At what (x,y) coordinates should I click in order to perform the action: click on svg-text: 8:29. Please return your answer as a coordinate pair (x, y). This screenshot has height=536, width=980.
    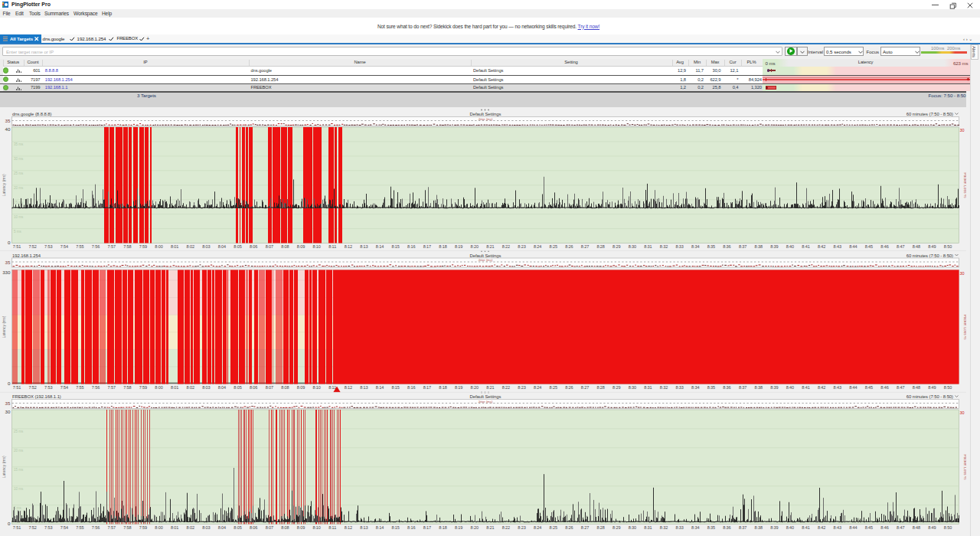
    Looking at the image, I should click on (616, 528).